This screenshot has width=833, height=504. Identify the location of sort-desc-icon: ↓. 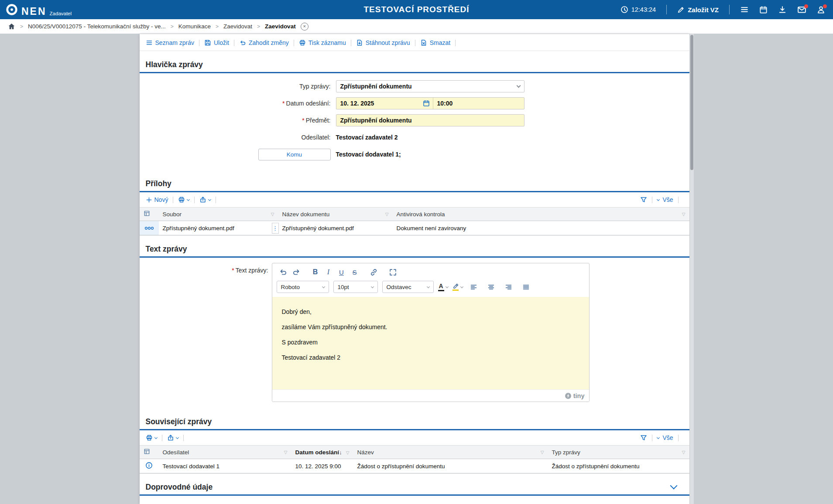
(340, 453).